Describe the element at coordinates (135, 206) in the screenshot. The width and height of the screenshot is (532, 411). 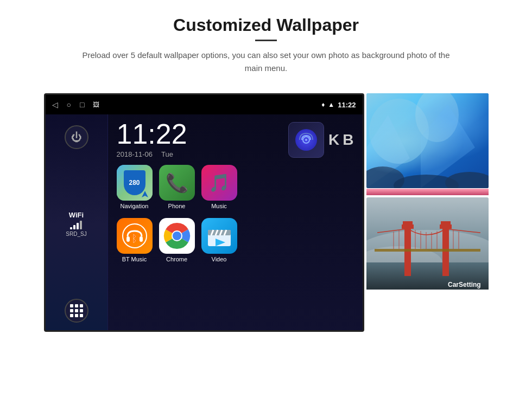
I see `navigation-label: Navigation` at that location.